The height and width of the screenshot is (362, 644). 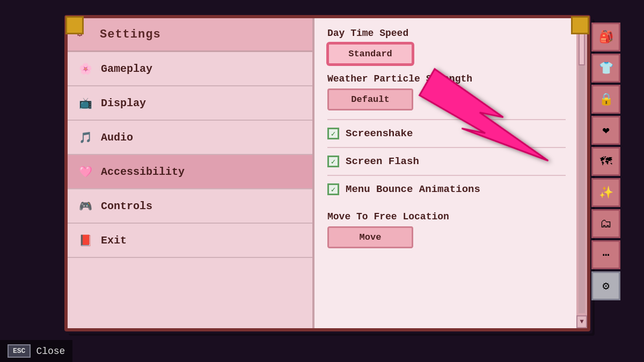 What do you see at coordinates (333, 134) in the screenshot?
I see `screenshake-checkbox` at bounding box center [333, 134].